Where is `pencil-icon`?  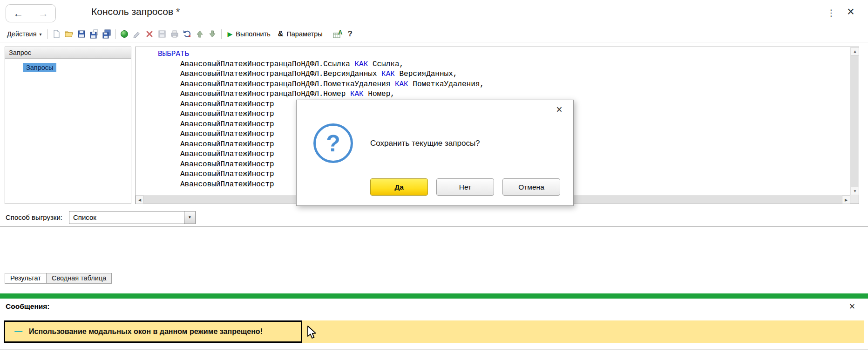
pencil-icon is located at coordinates (137, 34).